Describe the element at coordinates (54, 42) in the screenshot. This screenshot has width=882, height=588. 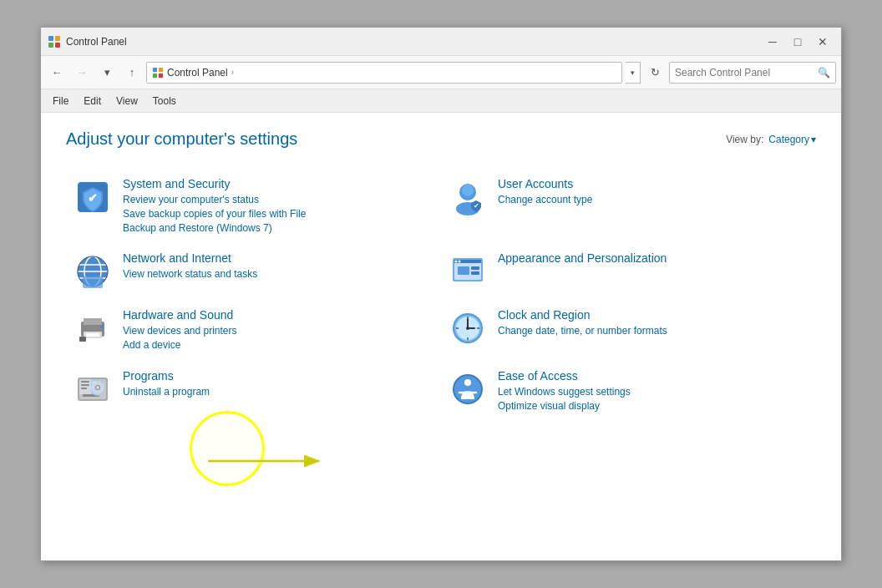
I see `window-icon` at that location.